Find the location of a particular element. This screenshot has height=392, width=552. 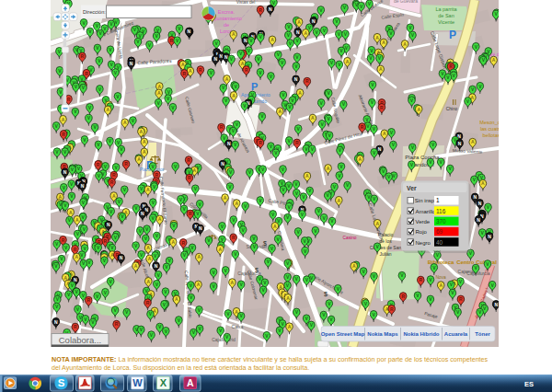

svg-text: Calle Granero is located at coordinates (190, 110).